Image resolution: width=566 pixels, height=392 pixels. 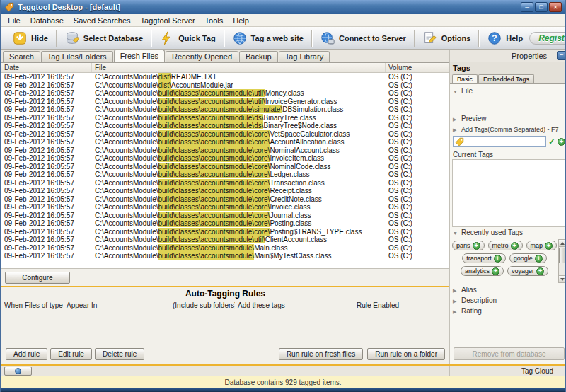 What do you see at coordinates (505, 246) in the screenshot?
I see `recent-tag-metro: metro+` at bounding box center [505, 246].